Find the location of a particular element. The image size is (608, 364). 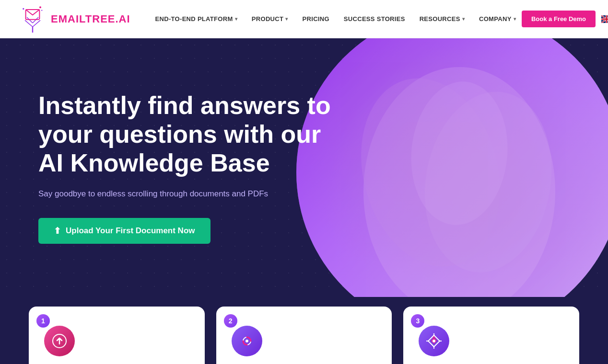

logo: EMAILTREE.AI is located at coordinates (75, 19).